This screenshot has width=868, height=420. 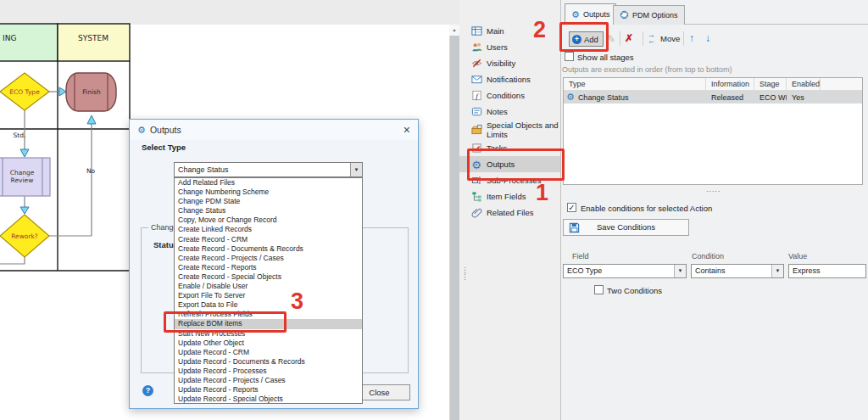 What do you see at coordinates (465, 273) in the screenshot?
I see `panel-splitter-handle: ⋮⋮` at bounding box center [465, 273].